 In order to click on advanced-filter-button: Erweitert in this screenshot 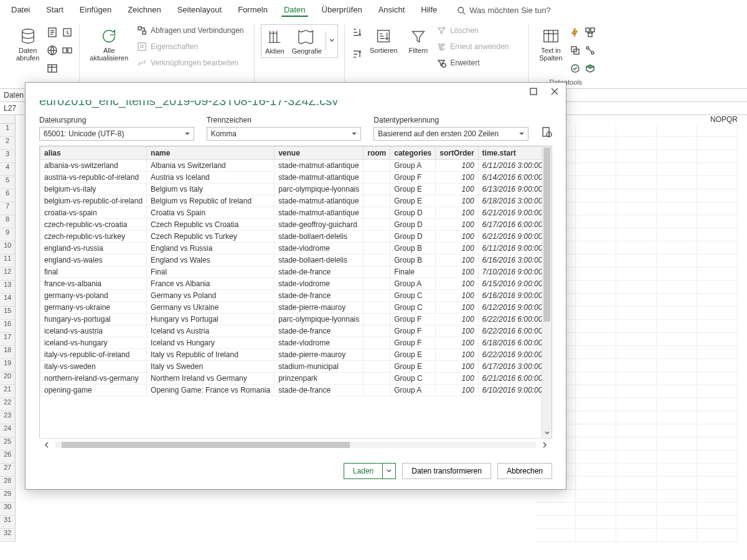, I will do `click(479, 63)`.